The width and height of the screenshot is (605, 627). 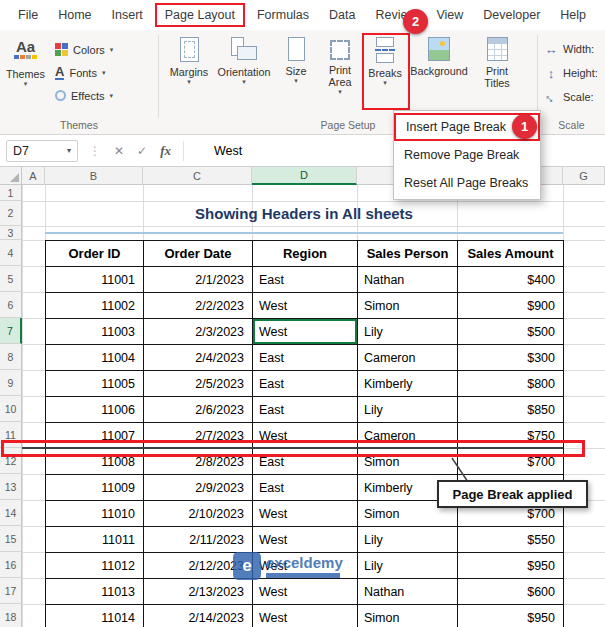 I want to click on cell-order-date: 2/4/2023, so click(x=198, y=358).